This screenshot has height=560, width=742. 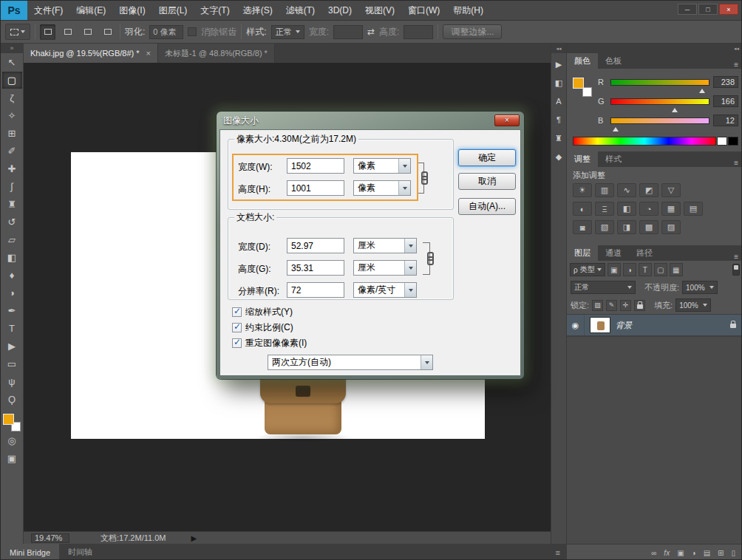 I want to click on crop-tool: ⊞, so click(x=12, y=133).